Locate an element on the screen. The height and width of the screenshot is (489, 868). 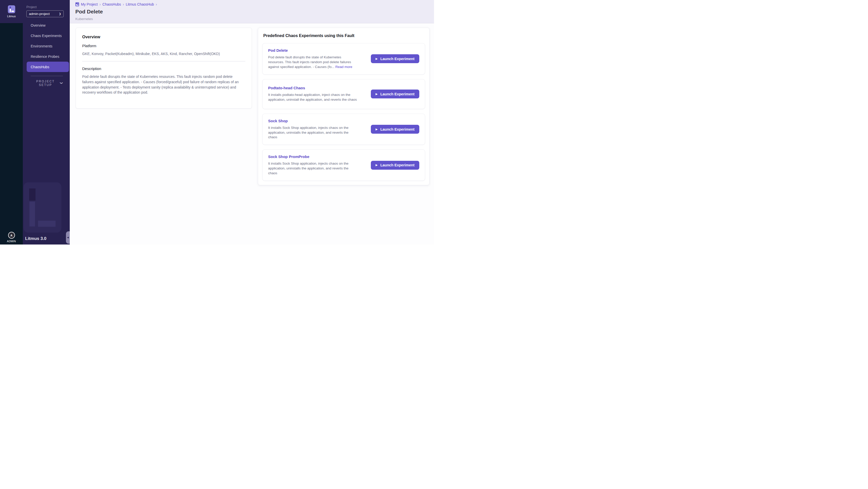
avatar-letter: A is located at coordinates (11, 235).